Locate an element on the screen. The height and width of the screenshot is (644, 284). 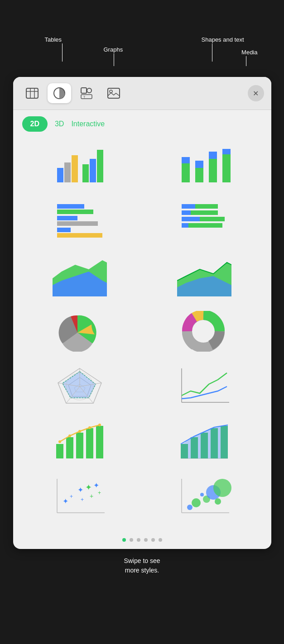
annotation-tables: Tables is located at coordinates (53, 40).